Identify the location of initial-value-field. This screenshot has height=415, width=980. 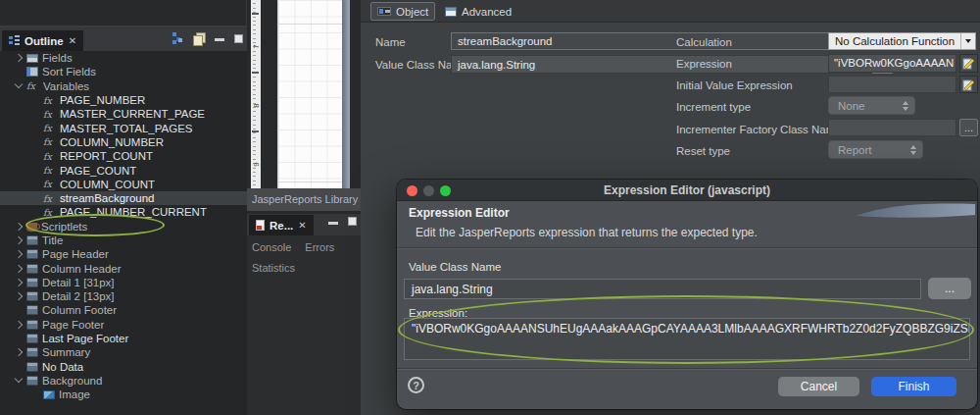
(892, 84).